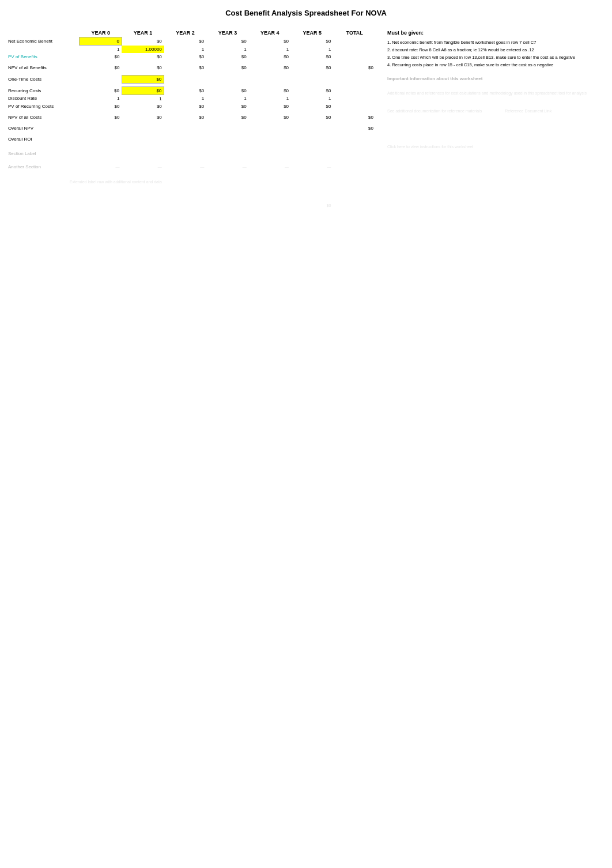 This screenshot has height=868, width=612. What do you see at coordinates (43, 106) in the screenshot?
I see `pv-recurring-label: PV of Recurring Costs` at bounding box center [43, 106].